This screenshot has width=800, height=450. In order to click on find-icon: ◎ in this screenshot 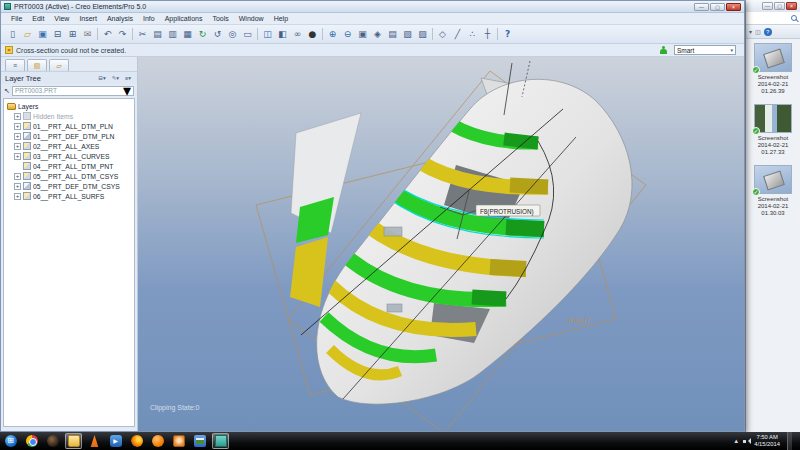, I will do `click(232, 34)`.